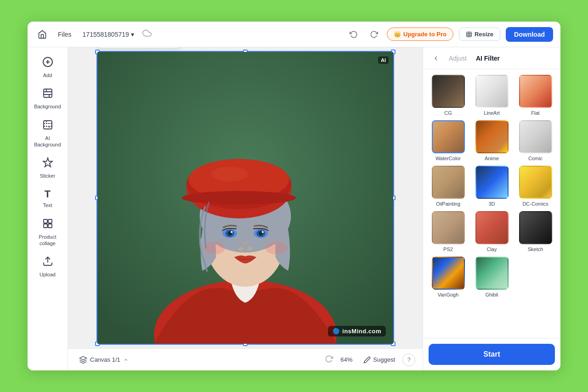 This screenshot has height=392, width=588. I want to click on ai-background-icon, so click(48, 126).